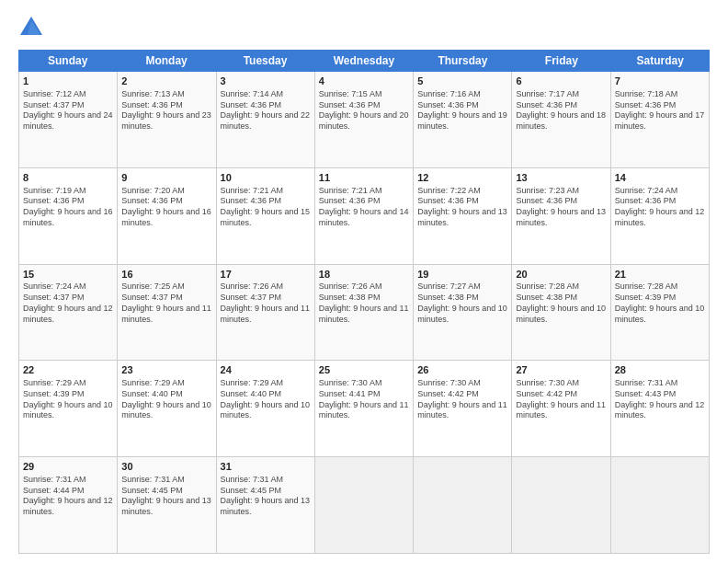 The width and height of the screenshot is (728, 563). Describe the element at coordinates (660, 217) in the screenshot. I see `table-row: 14Sunrise: 7:24 AMSunset: 4:36 PMDayligh…` at that location.